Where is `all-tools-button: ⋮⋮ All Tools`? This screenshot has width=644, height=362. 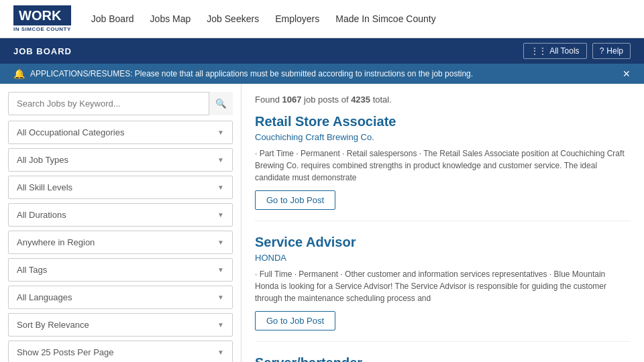 all-tools-button: ⋮⋮ All Tools is located at coordinates (555, 51).